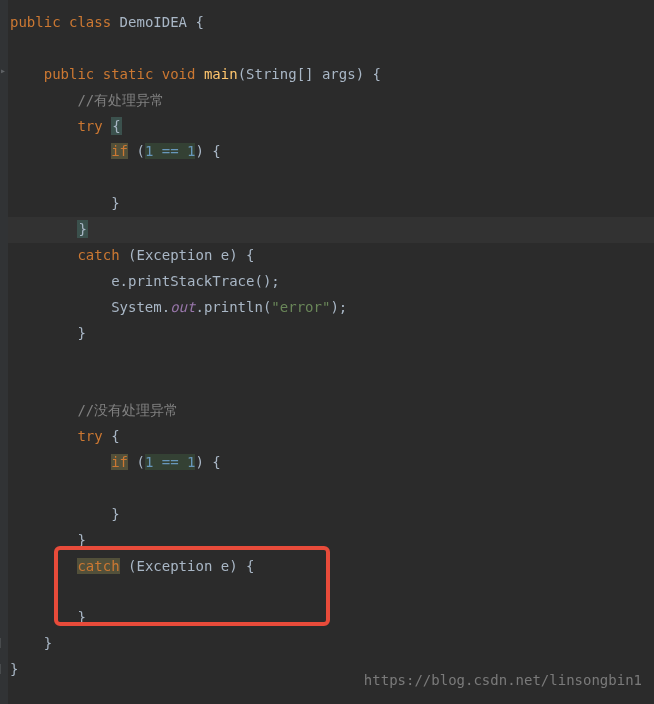 This screenshot has height=704, width=654. I want to click on code-line: e.printStackTrace();, so click(332, 282).